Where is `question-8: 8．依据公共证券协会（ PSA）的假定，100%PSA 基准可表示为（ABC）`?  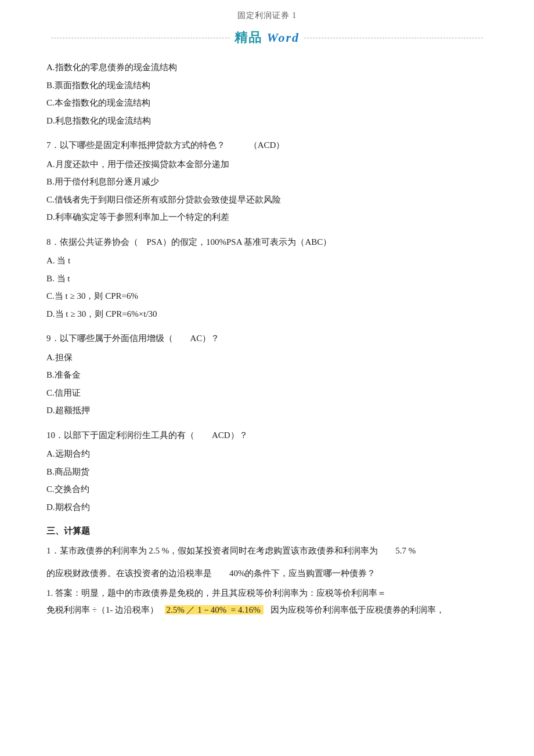 question-8: 8．依据公共证券协会（ PSA）的假定，100%PSA 基准可表示为（ABC） is located at coordinates (267, 243).